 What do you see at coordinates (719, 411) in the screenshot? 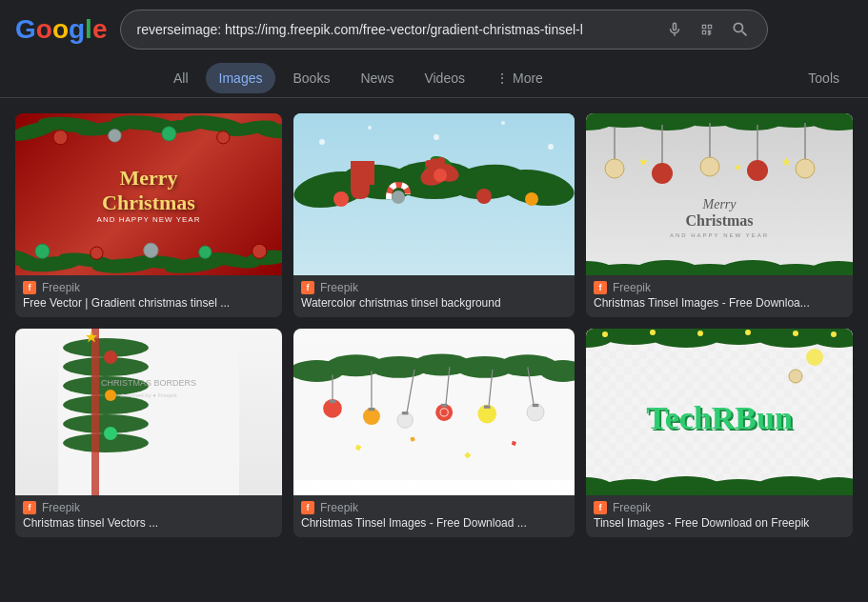
I see `image-6: TechRBun` at bounding box center [719, 411].